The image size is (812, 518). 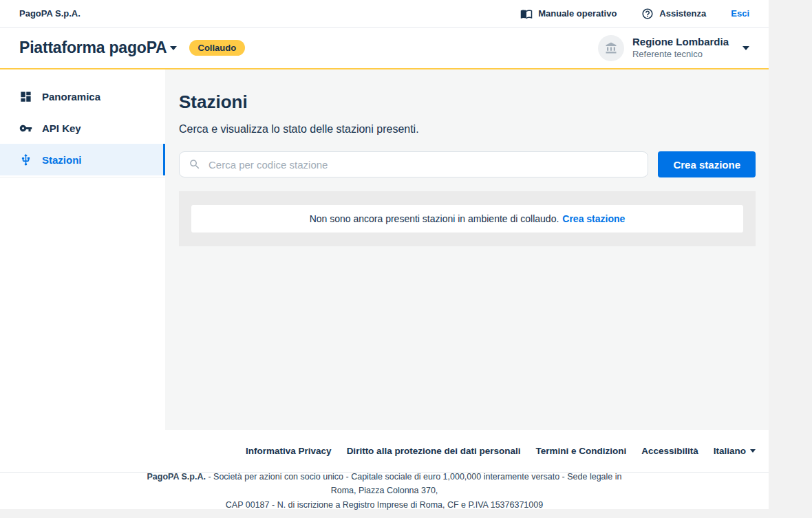 I want to click on sidebar-item-label: API Key, so click(x=62, y=128).